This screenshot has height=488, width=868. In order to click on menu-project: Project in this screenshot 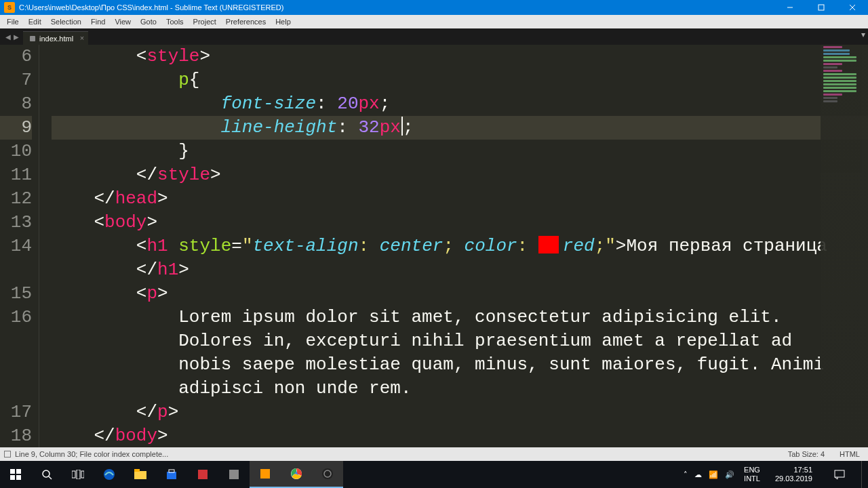, I will do `click(205, 22)`.